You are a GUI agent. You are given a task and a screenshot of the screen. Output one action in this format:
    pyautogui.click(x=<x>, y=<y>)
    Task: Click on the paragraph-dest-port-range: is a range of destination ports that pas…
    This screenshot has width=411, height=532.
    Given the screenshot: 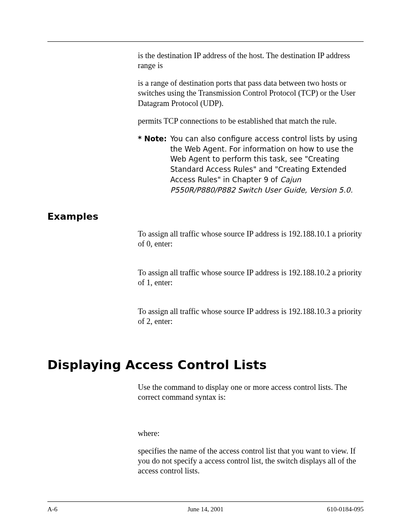 What is the action you would take?
    pyautogui.click(x=251, y=93)
    